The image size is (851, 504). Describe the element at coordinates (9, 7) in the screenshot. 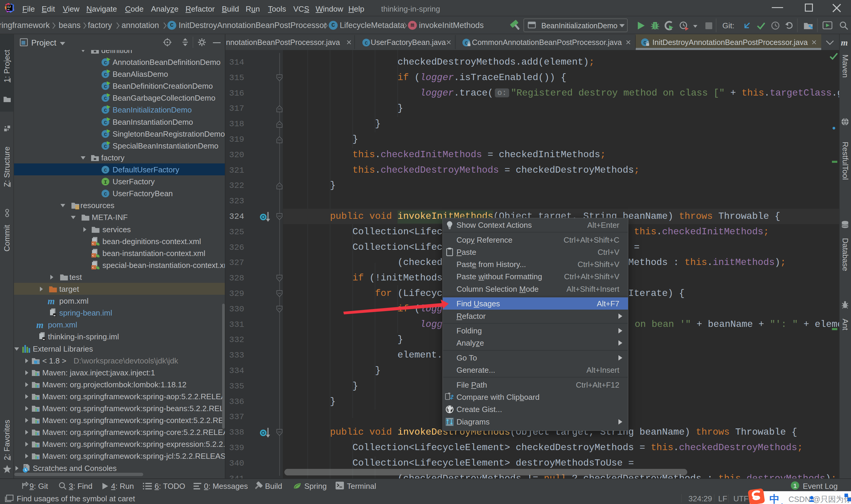

I see `svg-text: IJ` at that location.